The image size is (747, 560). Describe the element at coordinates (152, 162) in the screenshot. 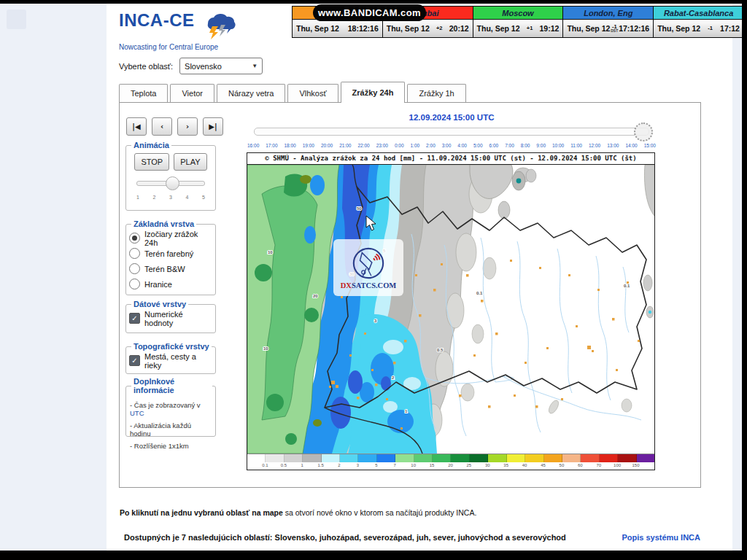

I see `stop-button: STOP` at that location.